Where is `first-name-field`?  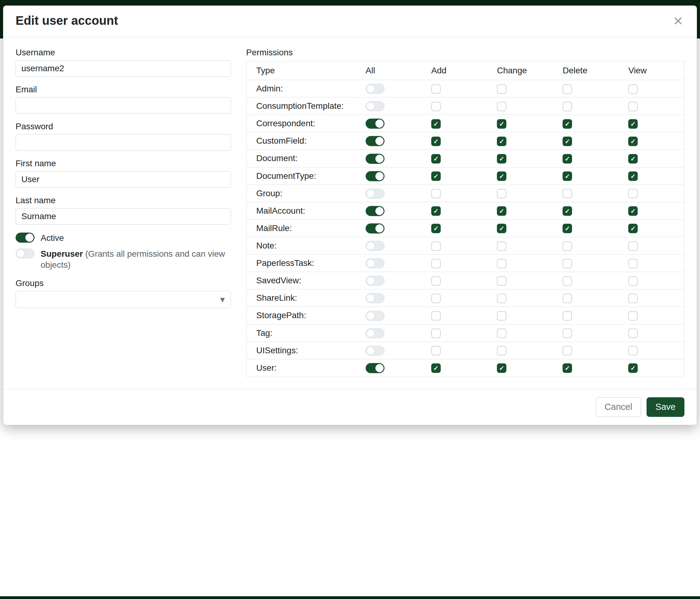
first-name-field is located at coordinates (123, 179).